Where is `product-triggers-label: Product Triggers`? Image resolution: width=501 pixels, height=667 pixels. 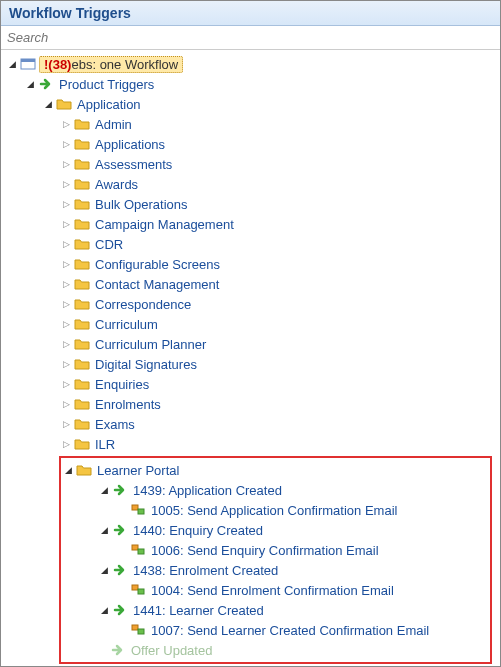 product-triggers-label: Product Triggers is located at coordinates (106, 84).